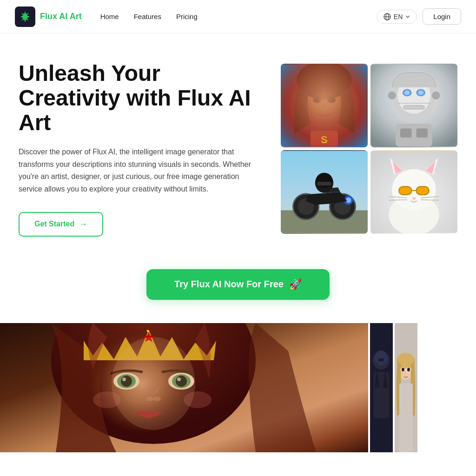 This screenshot has width=476, height=476. What do you see at coordinates (83, 224) in the screenshot?
I see `arrow-icon: →` at bounding box center [83, 224].